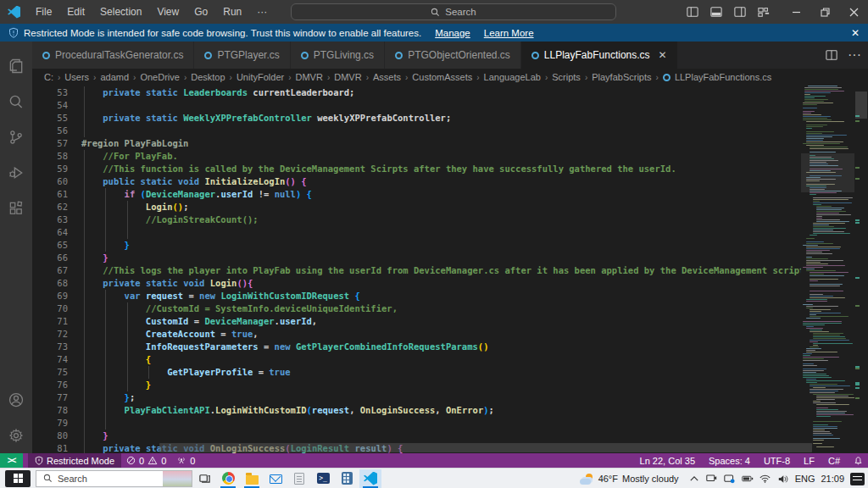 The image size is (868, 488). What do you see at coordinates (16, 400) in the screenshot?
I see `account-icon` at bounding box center [16, 400].